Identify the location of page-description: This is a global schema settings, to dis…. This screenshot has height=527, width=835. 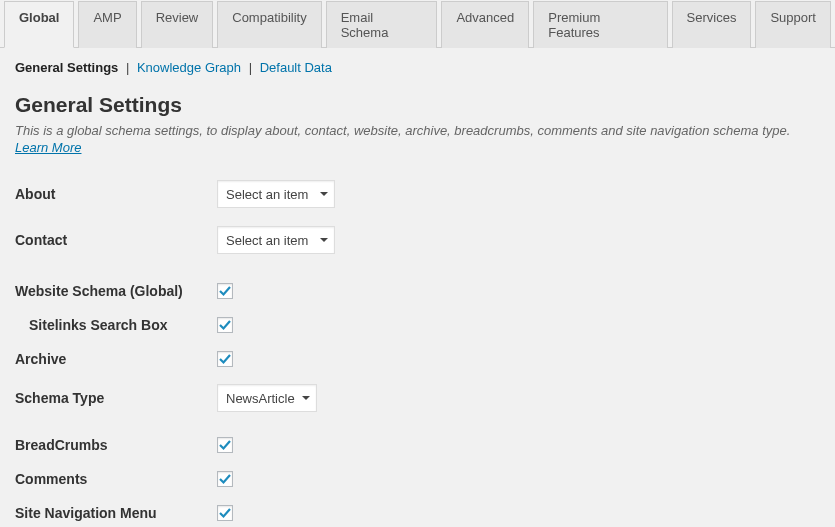
(418, 130).